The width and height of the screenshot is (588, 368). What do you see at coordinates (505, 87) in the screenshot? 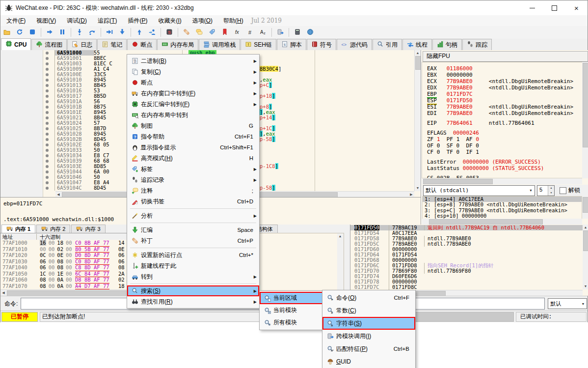
I see `register-line: EDX 77B9ABE0 <ntdll.DbgUiRemoteBreakin>` at bounding box center [505, 87].